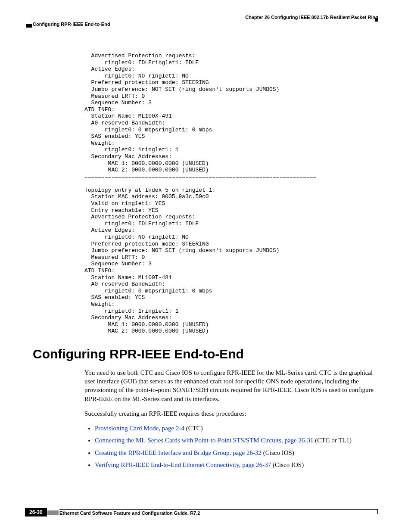 Image resolution: width=411 pixels, height=532 pixels. I want to click on page-footer: Ethernet Card Software Feature and Confi…, so click(202, 513).